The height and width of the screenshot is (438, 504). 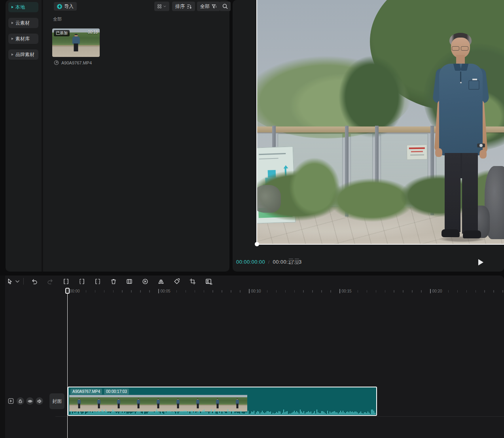 What do you see at coordinates (11, 401) in the screenshot?
I see `main-track-icon` at bounding box center [11, 401].